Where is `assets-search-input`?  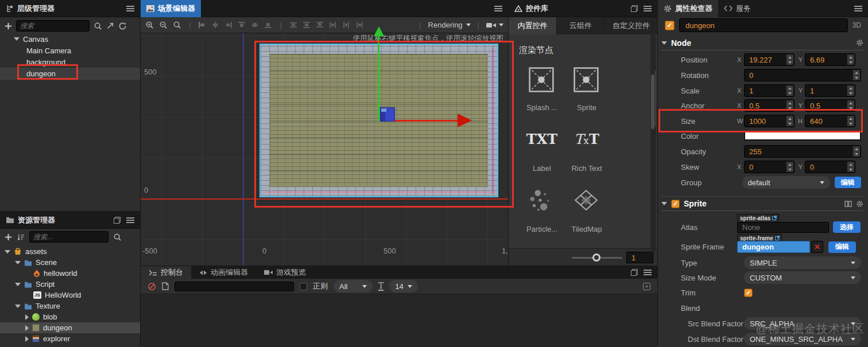
assets-search-input is located at coordinates (69, 237).